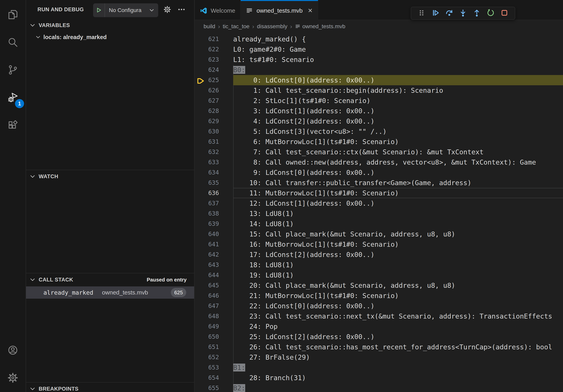 Image resolution: width=563 pixels, height=392 pixels. What do you see at coordinates (214, 193) in the screenshot?
I see `line-number: 636` at bounding box center [214, 193].